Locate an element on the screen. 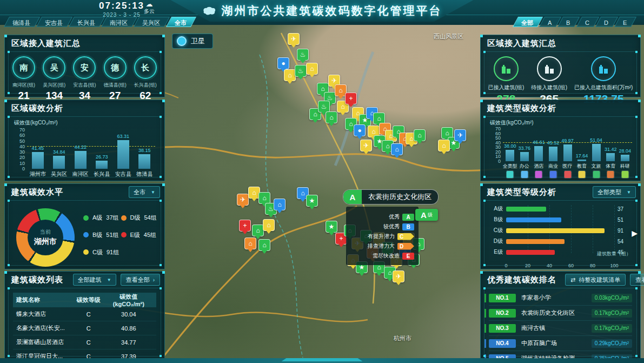 The width and height of the screenshot is (644, 363). hbar-row-A: A级37 is located at coordinates (561, 209).